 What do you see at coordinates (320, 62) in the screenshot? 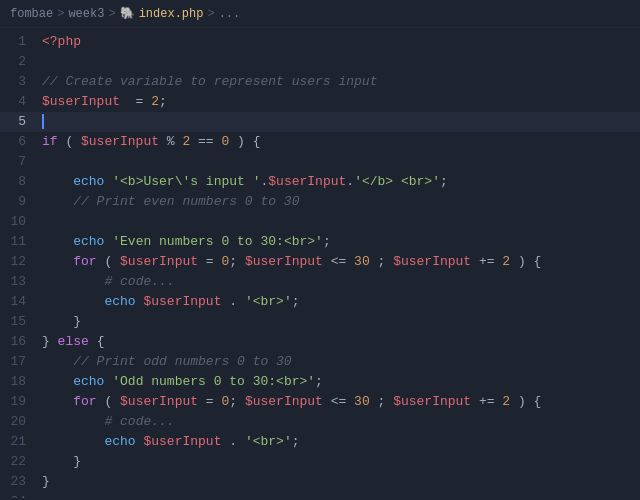
I see `line-2: 2` at bounding box center [320, 62].